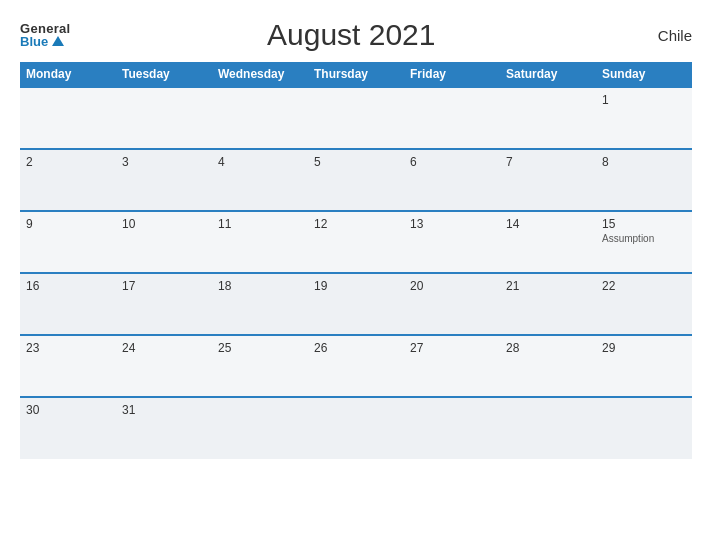 The height and width of the screenshot is (550, 712). What do you see at coordinates (548, 242) in the screenshot?
I see `calendar-cell: 14` at bounding box center [548, 242].